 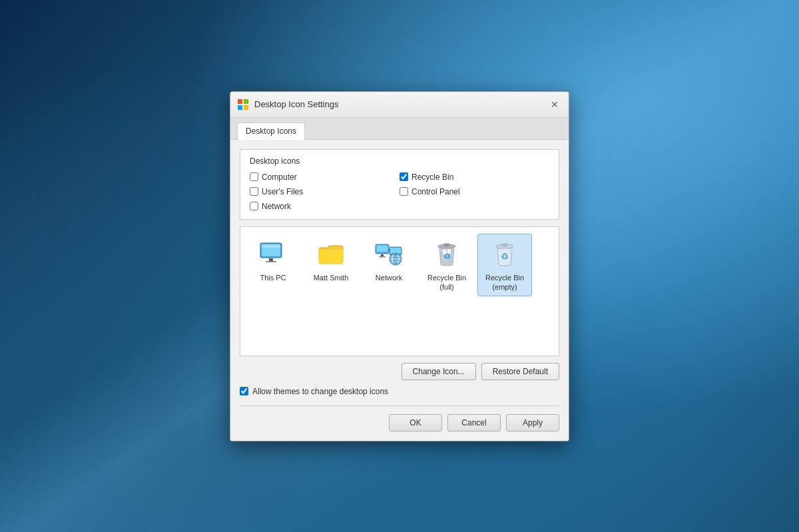 What do you see at coordinates (403, 177) in the screenshot?
I see `checkbox-recycle-bin` at bounding box center [403, 177].